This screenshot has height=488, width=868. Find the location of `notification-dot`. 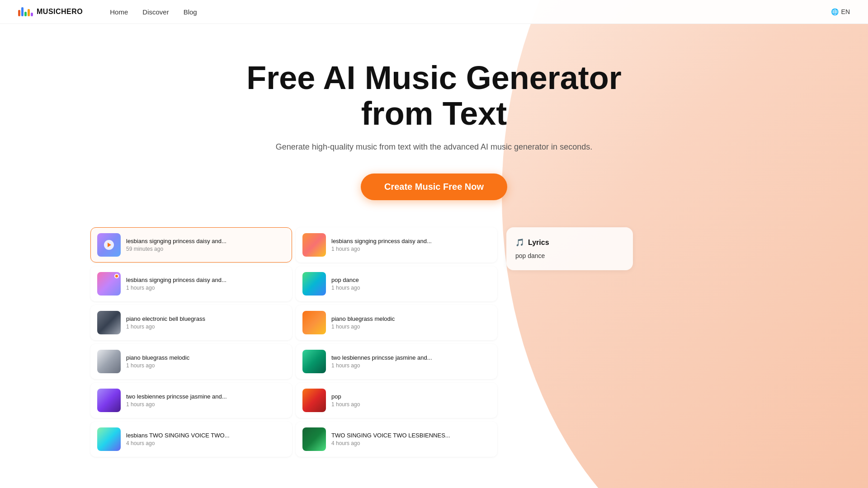

notification-dot is located at coordinates (117, 276).